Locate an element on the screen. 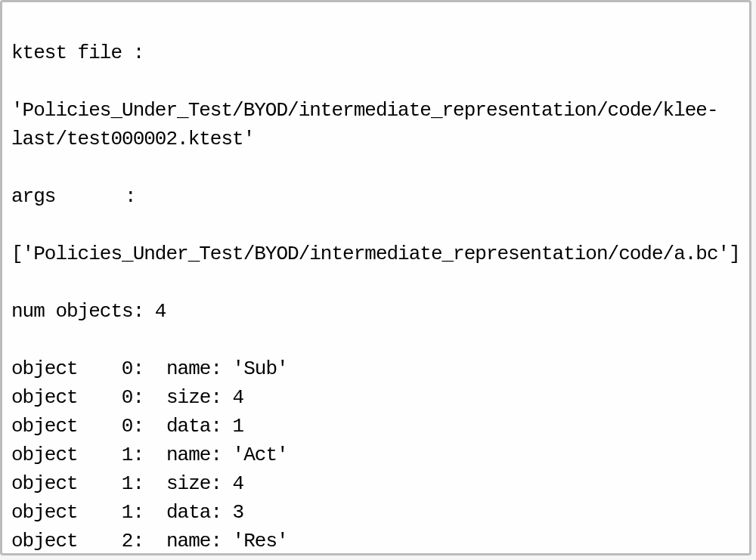 The image size is (756, 560). ktest-file-label: ktest file : is located at coordinates (376, 53).